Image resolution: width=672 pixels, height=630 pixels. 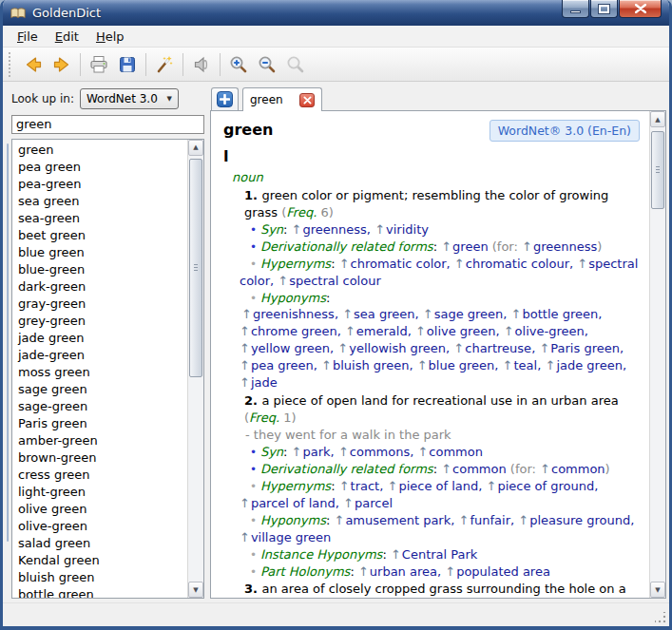 I want to click on menu-edit: Edit, so click(x=67, y=36).